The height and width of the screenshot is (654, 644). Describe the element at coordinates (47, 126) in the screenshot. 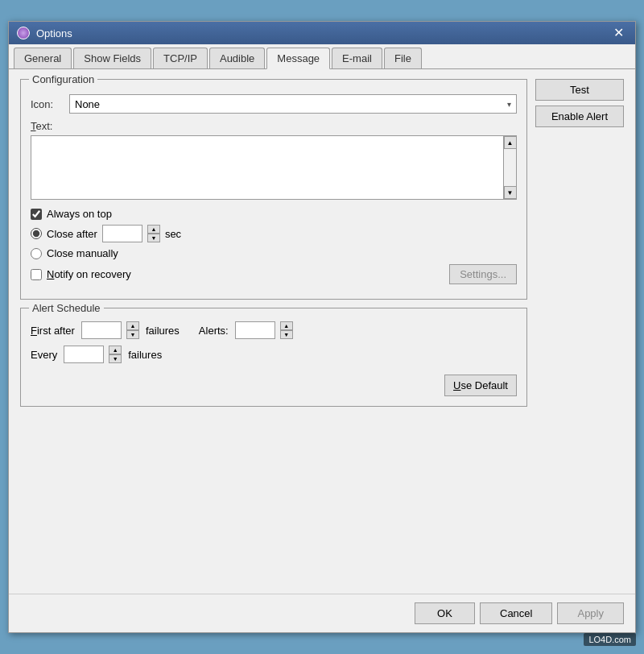

I see `text-label: Text:` at that location.